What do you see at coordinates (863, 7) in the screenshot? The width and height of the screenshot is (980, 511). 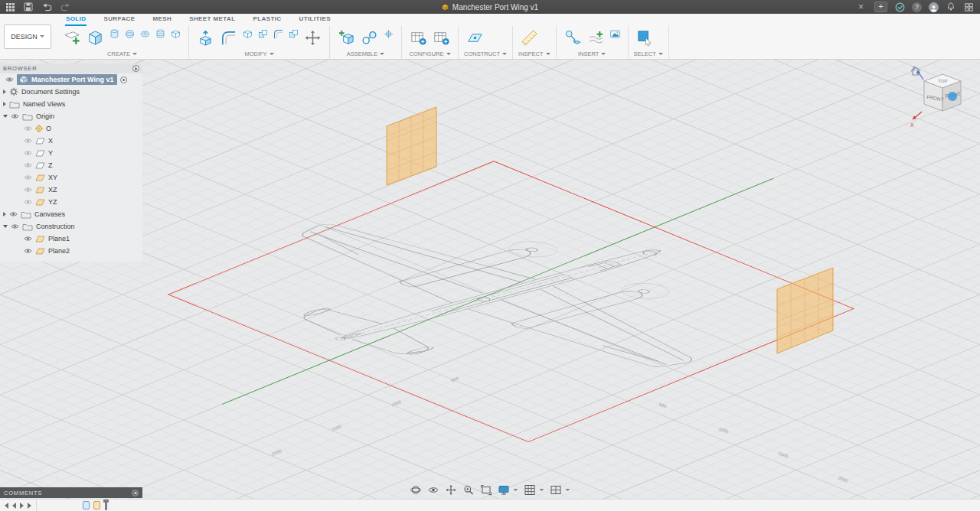 I see `close-tab-icon` at bounding box center [863, 7].